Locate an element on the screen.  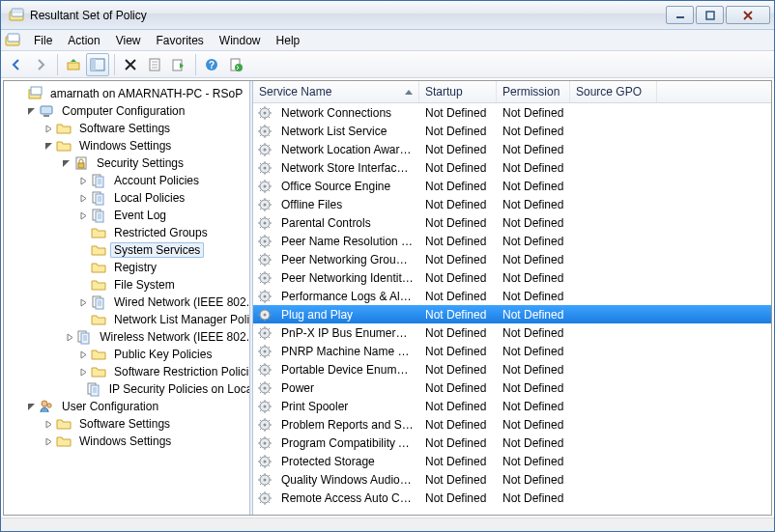
tree-item: System Services is located at coordinates (127, 250).